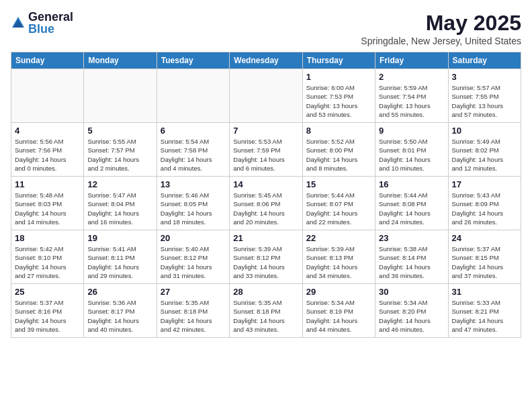 This screenshot has height=411, width=532. What do you see at coordinates (411, 238) in the screenshot?
I see `day-number: 23` at bounding box center [411, 238].